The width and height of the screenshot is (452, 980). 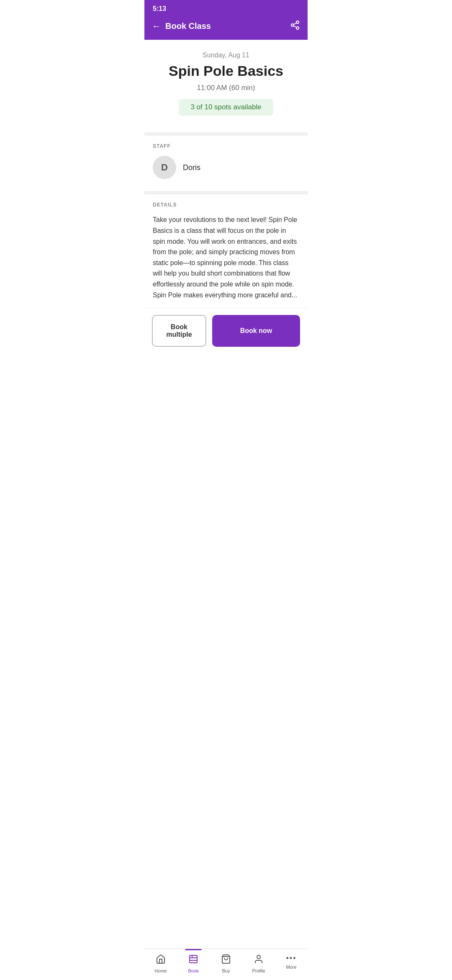 What do you see at coordinates (226, 88) in the screenshot?
I see `class-time: 11:00 AM (60 min)` at bounding box center [226, 88].